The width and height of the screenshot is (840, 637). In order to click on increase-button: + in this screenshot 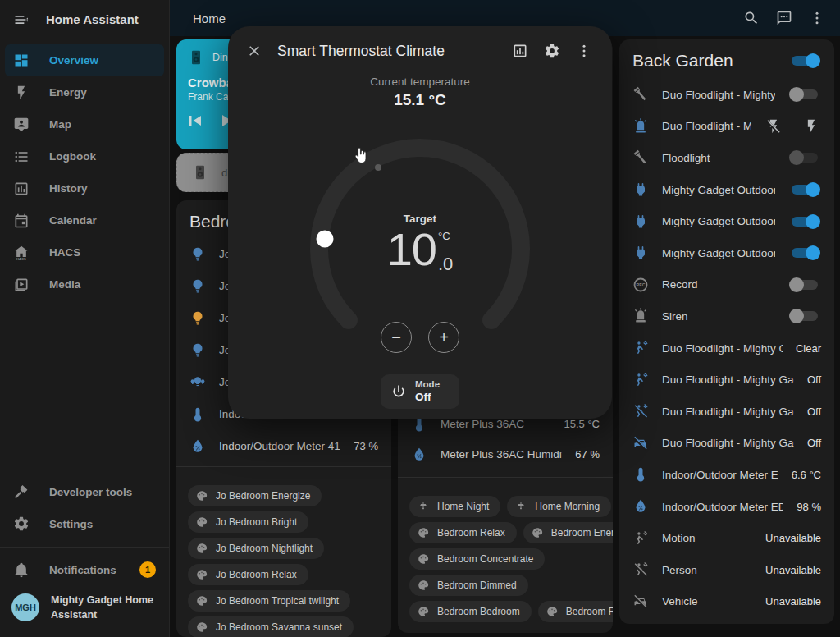, I will do `click(444, 337)`.